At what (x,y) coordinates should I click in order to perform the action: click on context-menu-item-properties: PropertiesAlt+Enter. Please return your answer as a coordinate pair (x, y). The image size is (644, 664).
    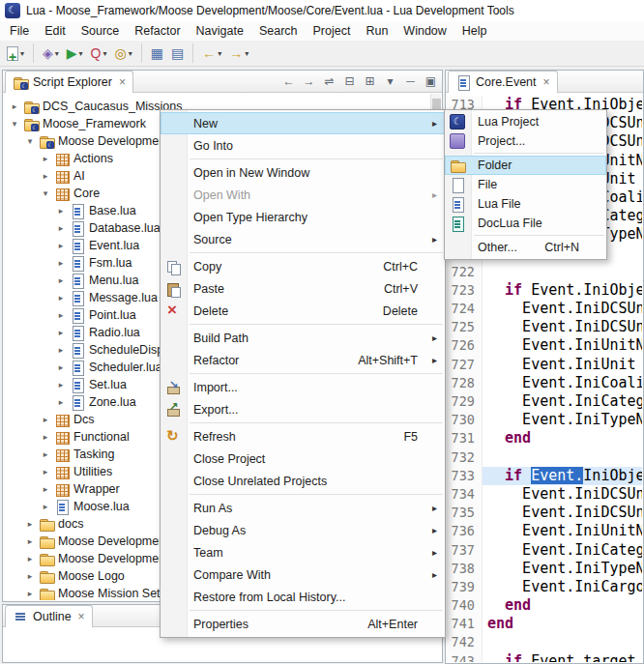
    Looking at the image, I should click on (303, 624).